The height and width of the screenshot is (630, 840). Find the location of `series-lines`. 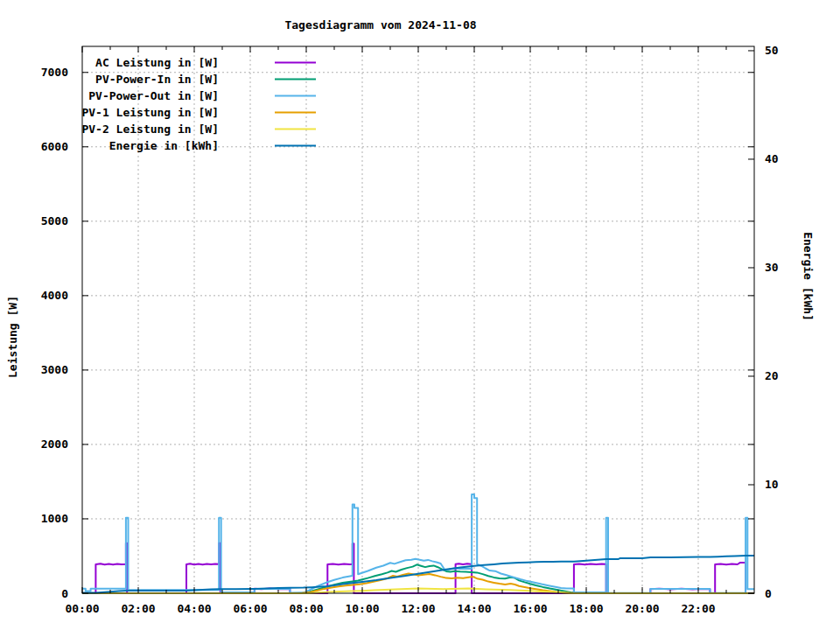

series-lines is located at coordinates (418, 544).